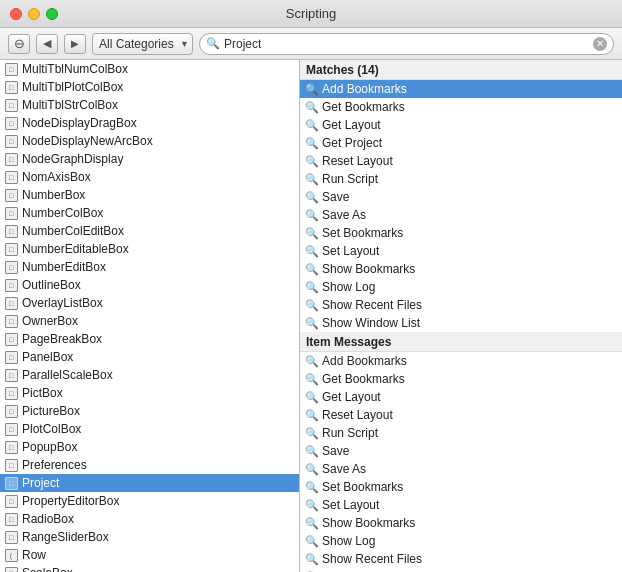 This screenshot has height=572, width=622. What do you see at coordinates (80, 123) in the screenshot?
I see `item-label: NodeDisplayDragBox` at bounding box center [80, 123].